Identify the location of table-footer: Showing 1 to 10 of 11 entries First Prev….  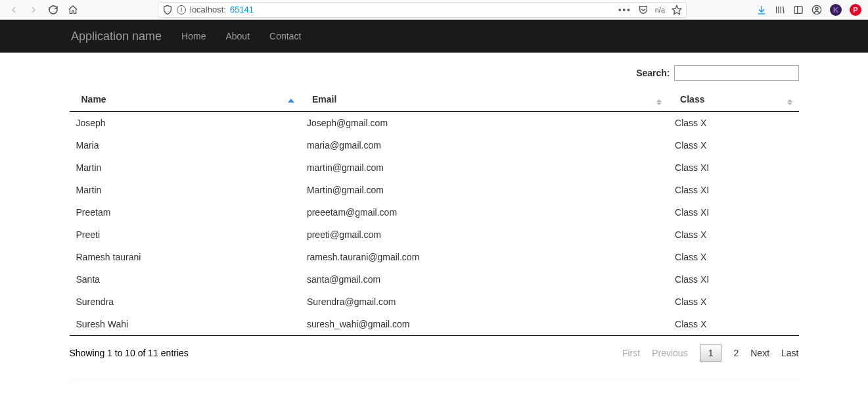
(434, 356).